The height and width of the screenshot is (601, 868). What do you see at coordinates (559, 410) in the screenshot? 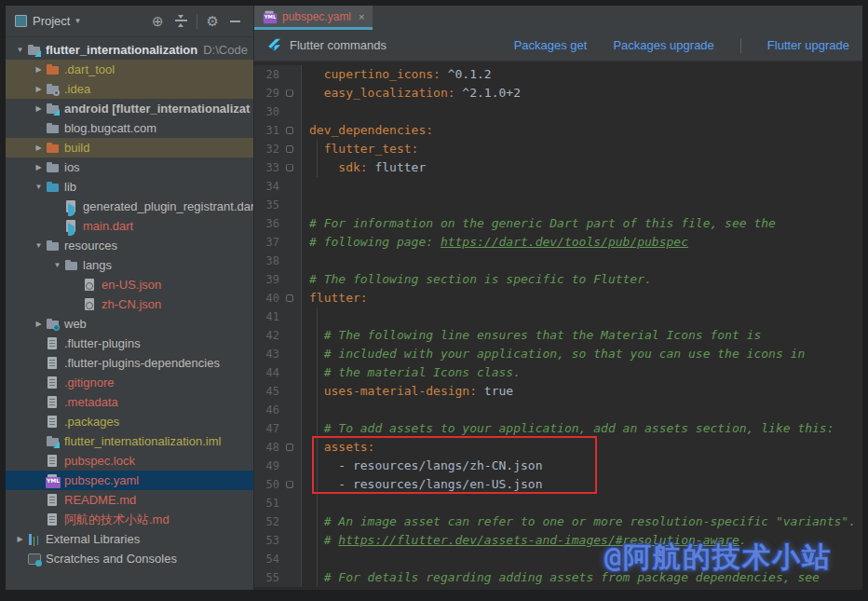
I see `code-line-46: 46` at bounding box center [559, 410].